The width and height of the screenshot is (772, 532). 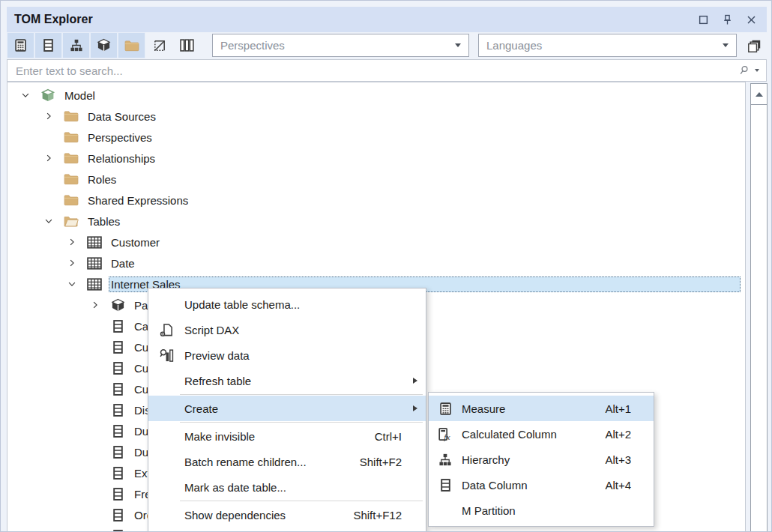 I want to click on preview-data-icon, so click(x=166, y=355).